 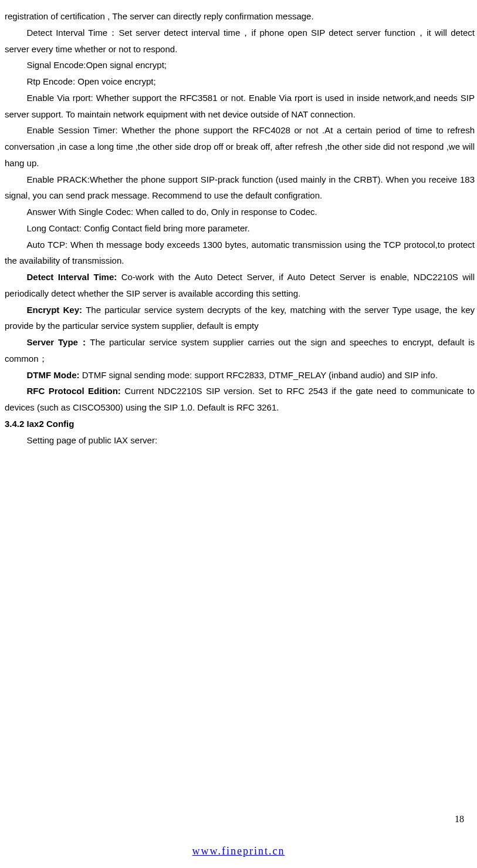 I want to click on section-body: Setting page of public IAX server:, so click(x=239, y=440).